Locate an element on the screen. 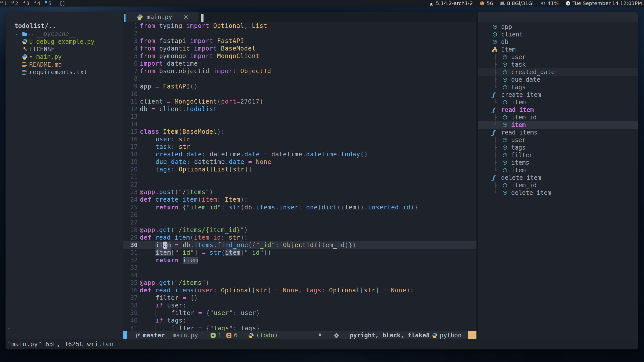 The width and height of the screenshot is (644, 362). cube-icon is located at coordinates (497, 27).